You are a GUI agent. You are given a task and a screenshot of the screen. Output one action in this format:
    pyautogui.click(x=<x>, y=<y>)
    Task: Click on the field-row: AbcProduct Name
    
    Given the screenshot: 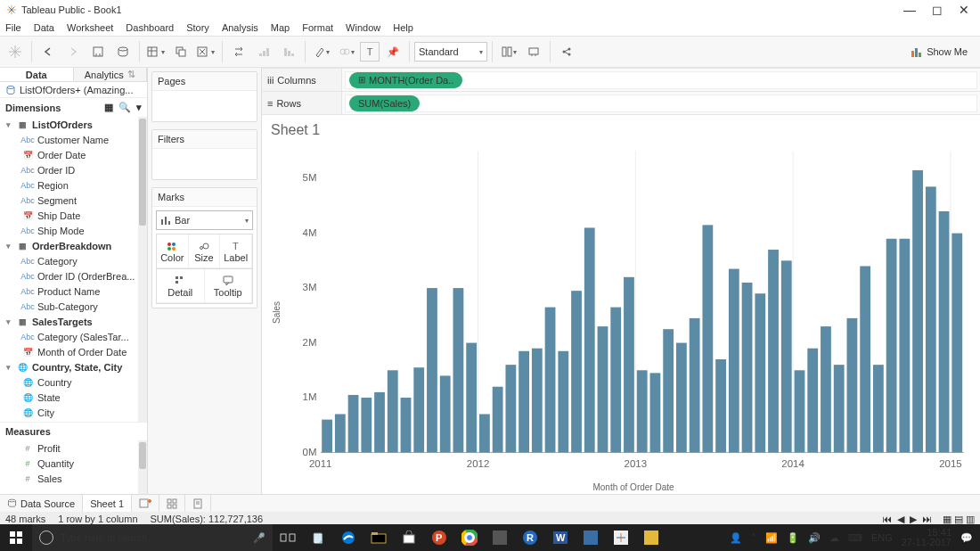 What is the action you would take?
    pyautogui.click(x=73, y=291)
    